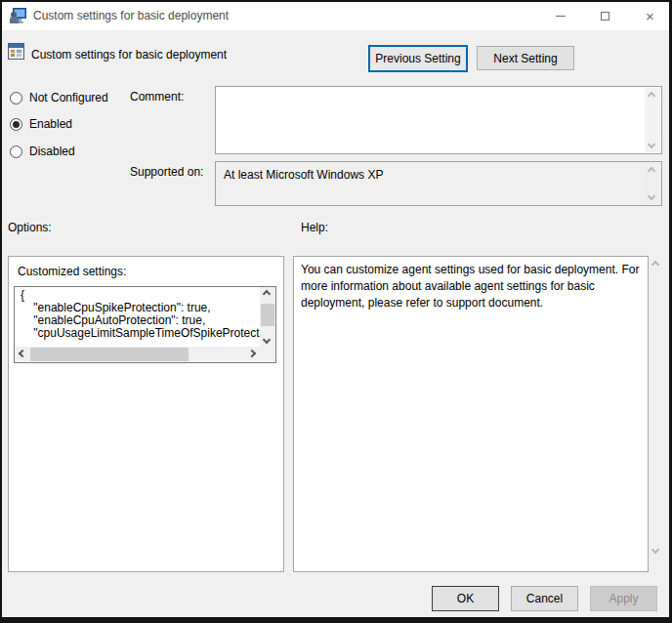 The width and height of the screenshot is (672, 623). What do you see at coordinates (268, 316) in the screenshot?
I see `vertical-scrollbar` at bounding box center [268, 316].